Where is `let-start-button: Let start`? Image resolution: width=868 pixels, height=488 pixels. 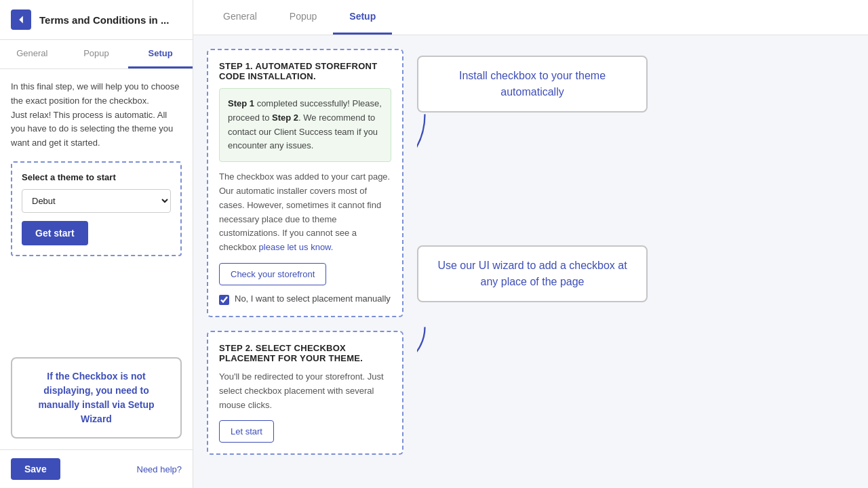 let-start-button: Let start is located at coordinates (247, 431).